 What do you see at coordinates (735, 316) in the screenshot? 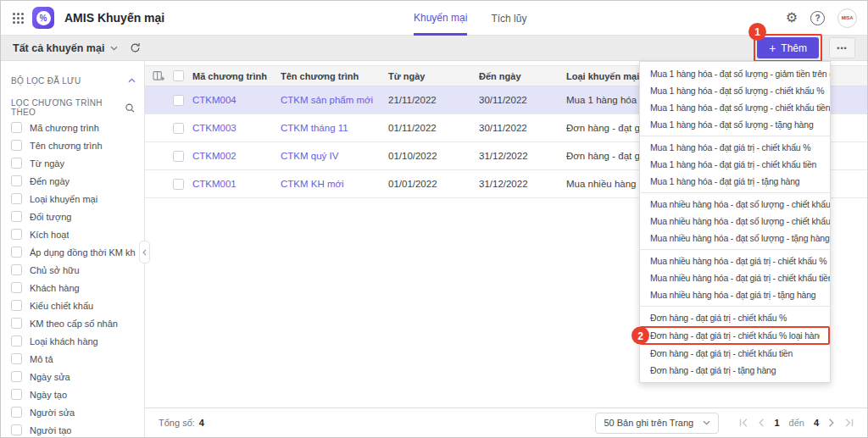
I see `menu-item: Đơn hàng - đạt giá trị - chiết khấu %` at bounding box center [735, 316].